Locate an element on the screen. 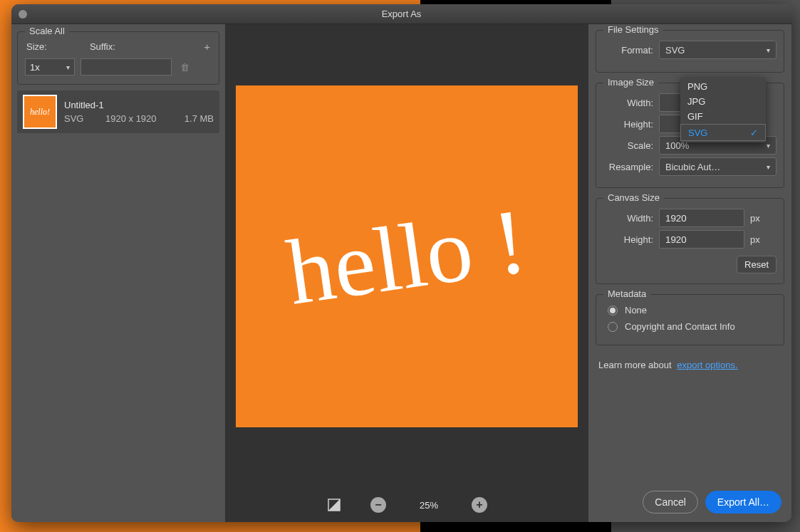 The width and height of the screenshot is (800, 532). asset-name: Untitled-1 is located at coordinates (139, 105).